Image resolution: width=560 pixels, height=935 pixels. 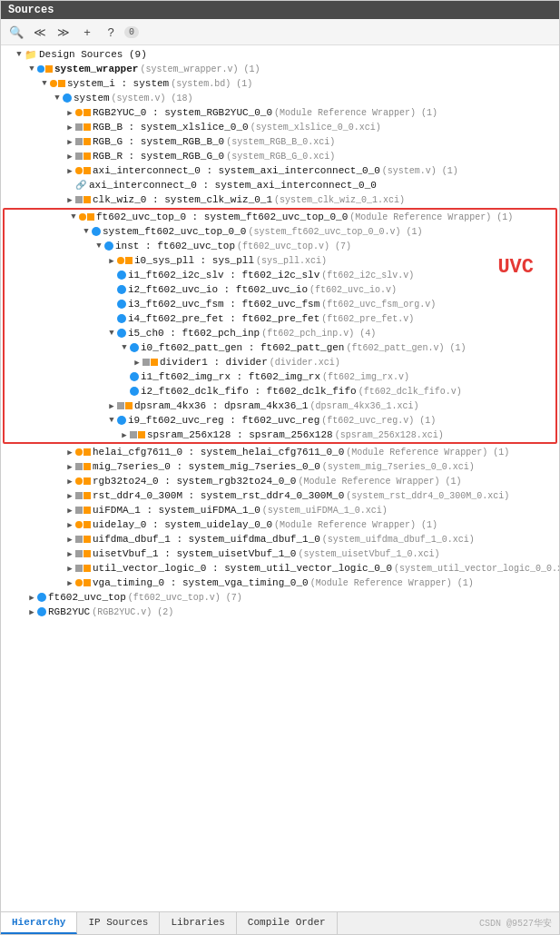 I want to click on spsram-sub: (spsram_256x128.xci), so click(x=389, y=436).